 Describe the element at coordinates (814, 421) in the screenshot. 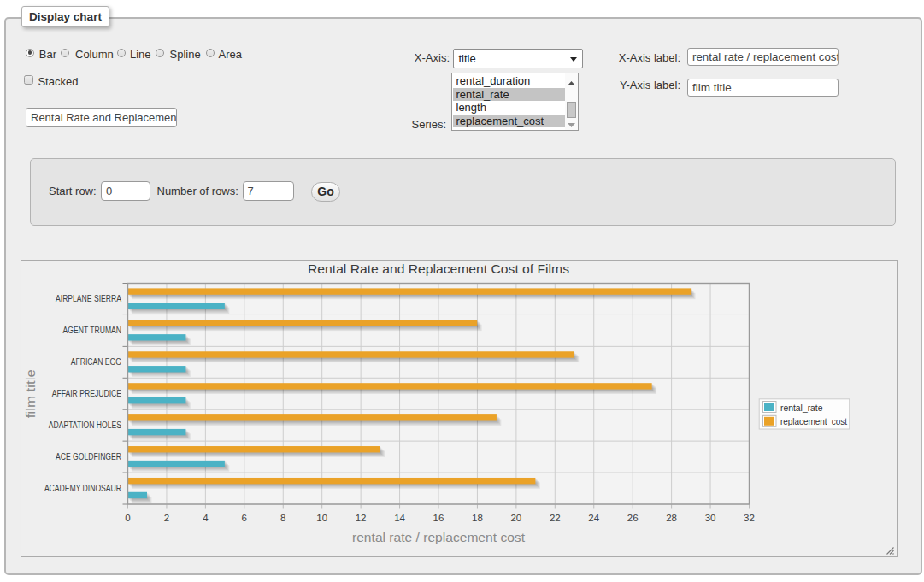

I see `svg-text: replacement_cost` at that location.